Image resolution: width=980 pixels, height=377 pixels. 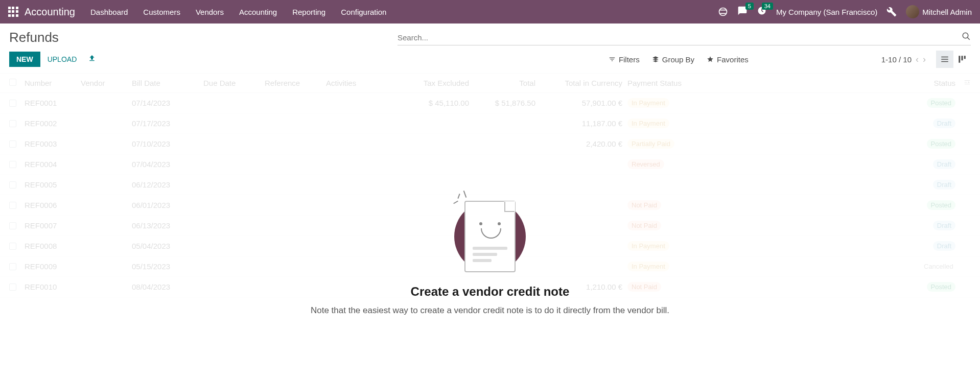 What do you see at coordinates (896, 59) in the screenshot?
I see `pager-text: 1-10 / 10` at bounding box center [896, 59].